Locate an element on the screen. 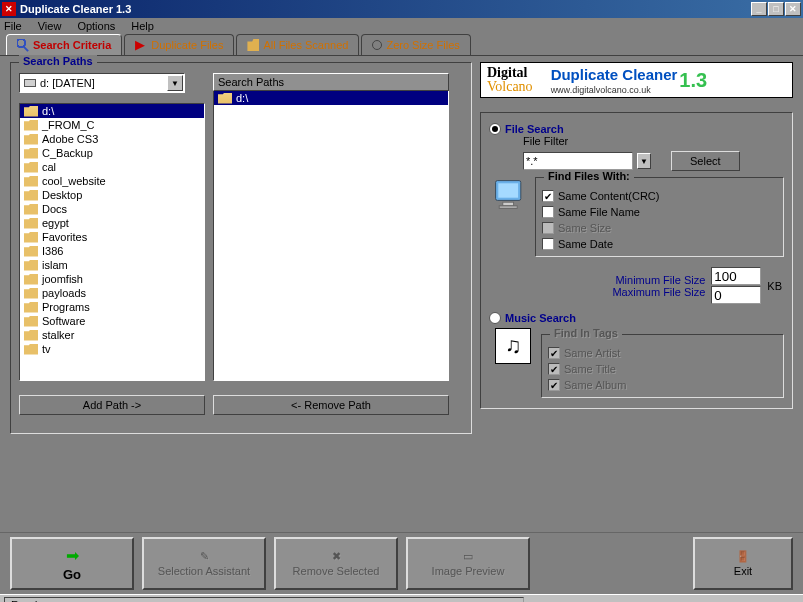  remove-icon: ✖ is located at coordinates (336, 556).